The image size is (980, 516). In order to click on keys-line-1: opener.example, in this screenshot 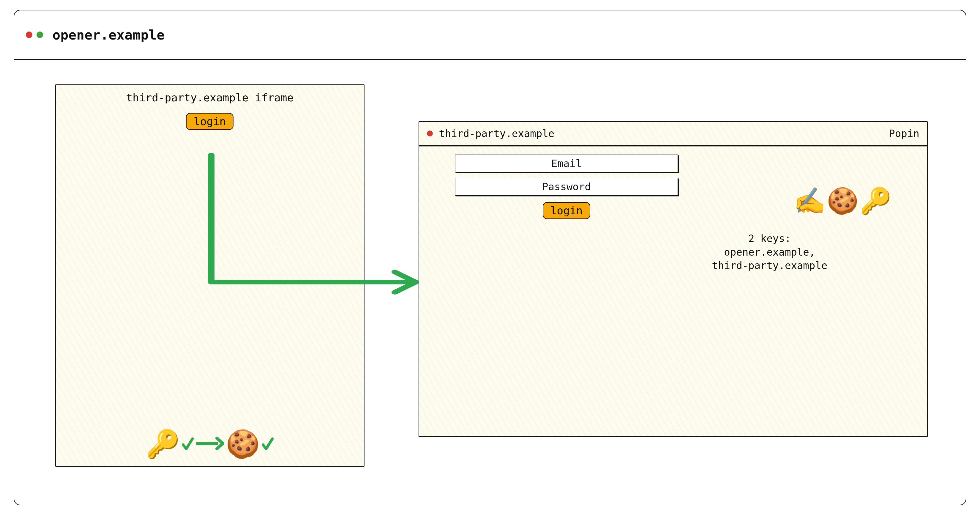, I will do `click(770, 252)`.